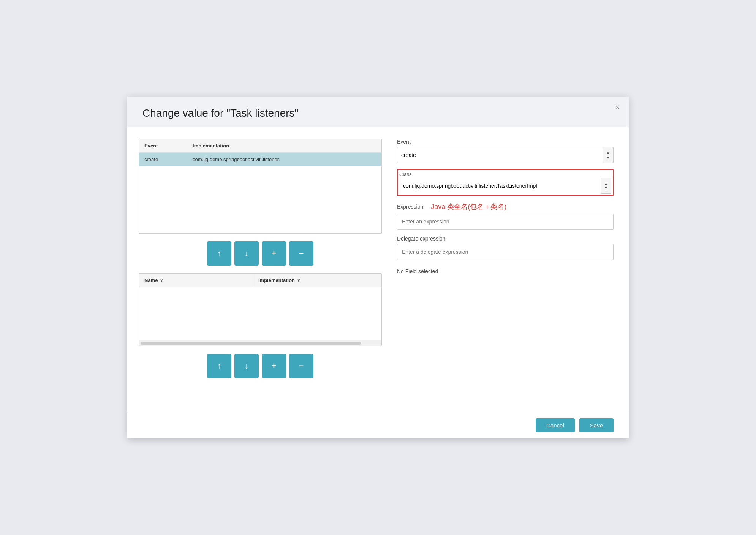  What do you see at coordinates (410, 207) in the screenshot?
I see `expression-label: Expression` at bounding box center [410, 207].